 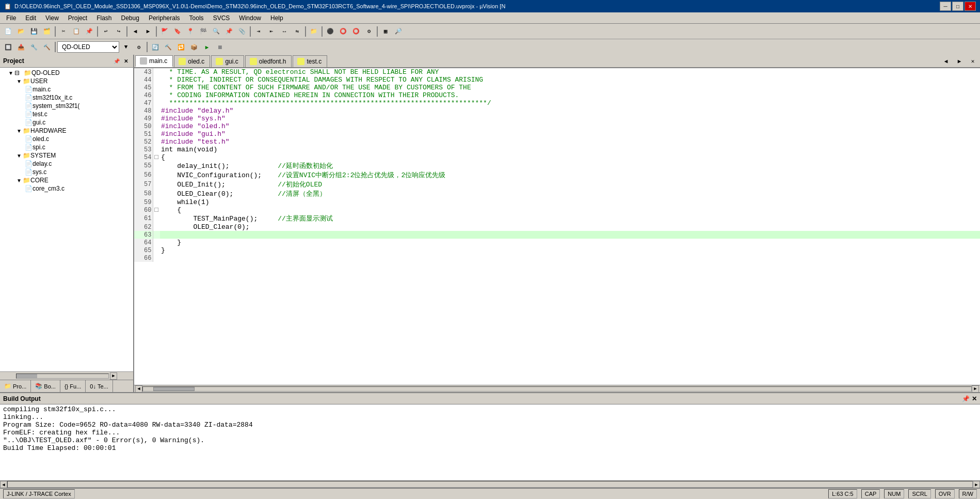 What do you see at coordinates (11, 18) in the screenshot?
I see `menu-file: File` at bounding box center [11, 18].